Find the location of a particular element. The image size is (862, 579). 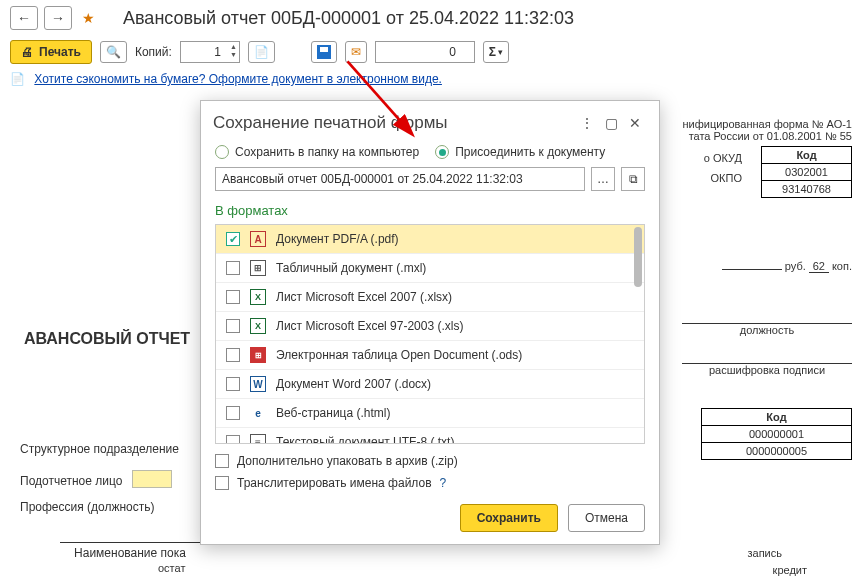

dol-label: должность is located at coordinates (767, 330).